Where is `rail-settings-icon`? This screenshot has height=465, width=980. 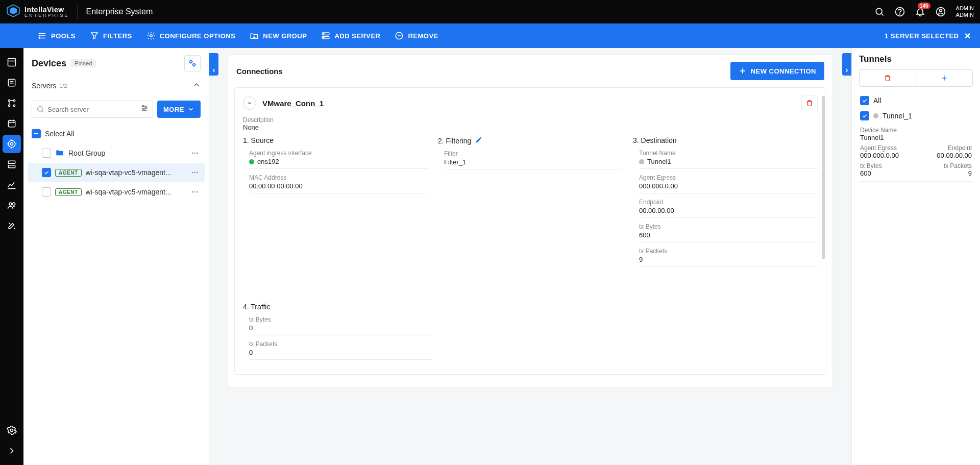
rail-settings-icon is located at coordinates (12, 430).